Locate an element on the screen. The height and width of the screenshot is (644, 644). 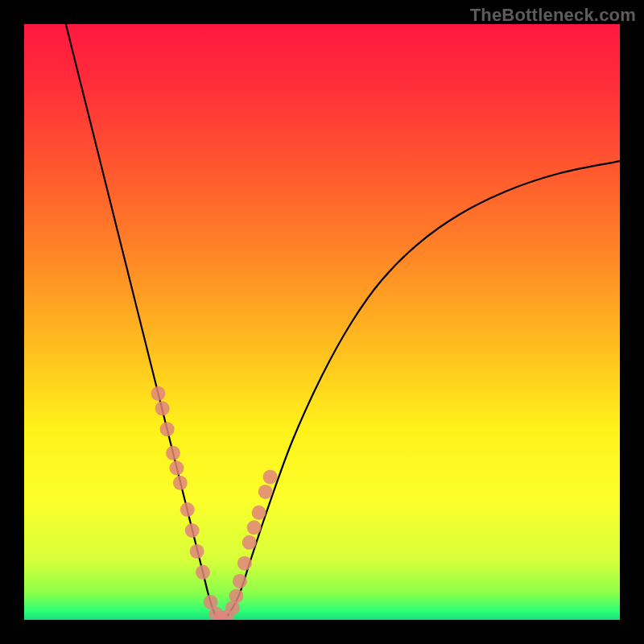
watermark-label: TheBottleneck.com is located at coordinates (553, 15).